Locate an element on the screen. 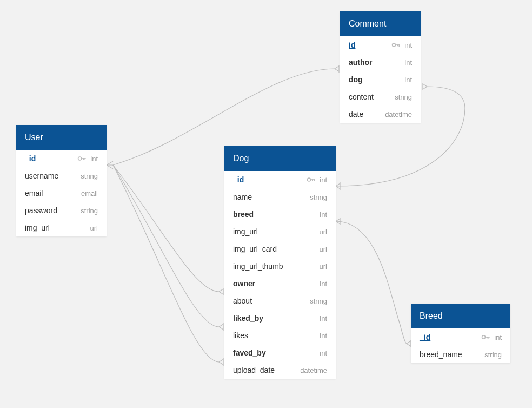 This screenshot has width=532, height=408. field-name: name is located at coordinates (242, 197).